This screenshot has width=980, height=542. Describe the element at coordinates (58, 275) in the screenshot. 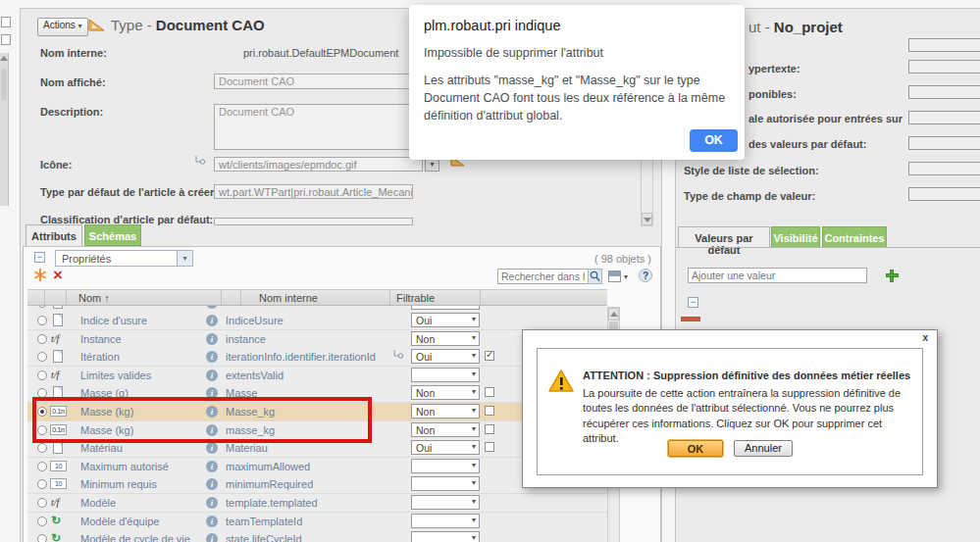

I see `delete-attribute-icon: ×` at that location.